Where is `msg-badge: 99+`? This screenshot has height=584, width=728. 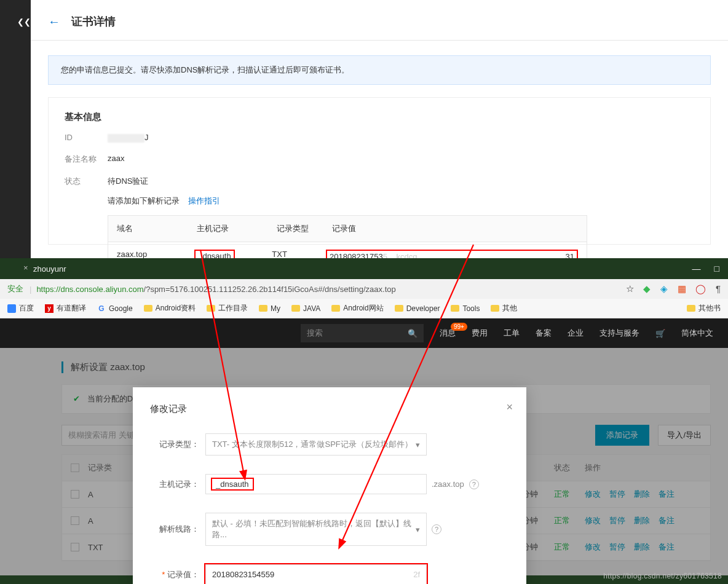 msg-badge: 99+ is located at coordinates (459, 327).